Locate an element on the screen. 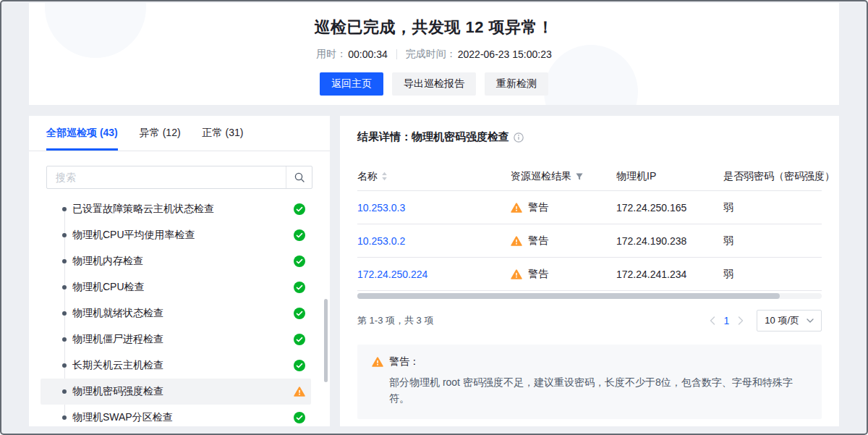 The height and width of the screenshot is (435, 868). chevron-down-icon is located at coordinates (810, 321).